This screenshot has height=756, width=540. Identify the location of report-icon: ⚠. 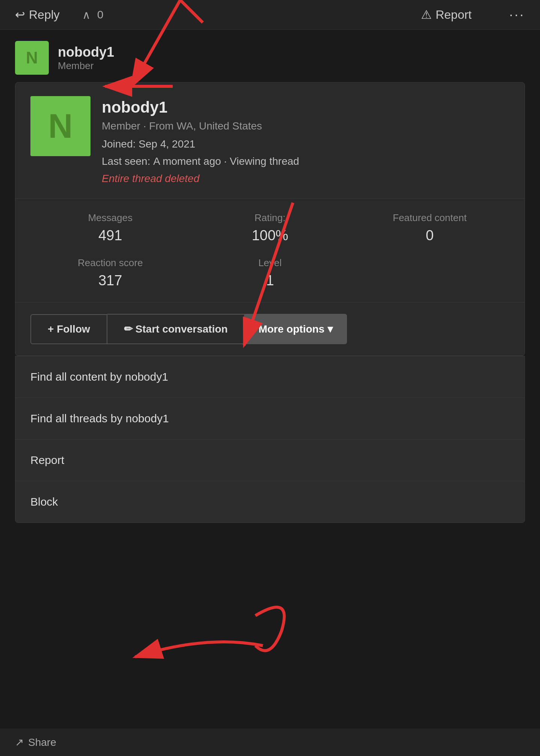
(427, 15).